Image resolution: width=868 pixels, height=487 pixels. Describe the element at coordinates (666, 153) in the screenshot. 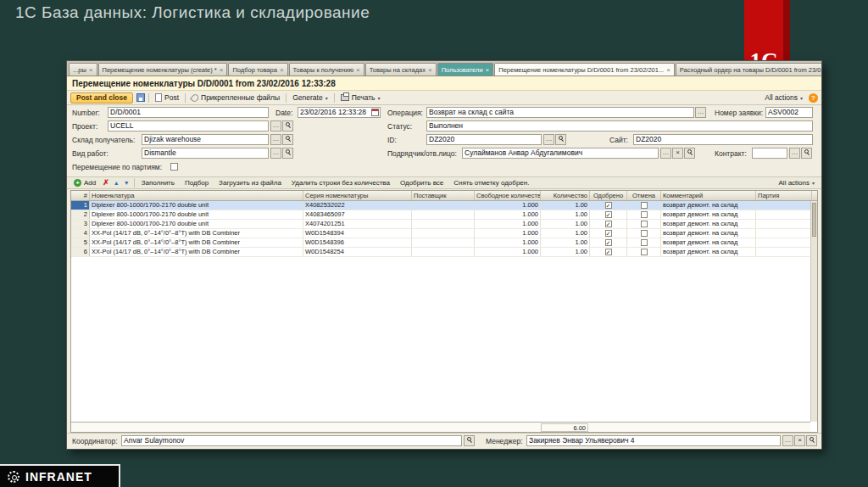

I see `contractor-choose-button: …` at that location.